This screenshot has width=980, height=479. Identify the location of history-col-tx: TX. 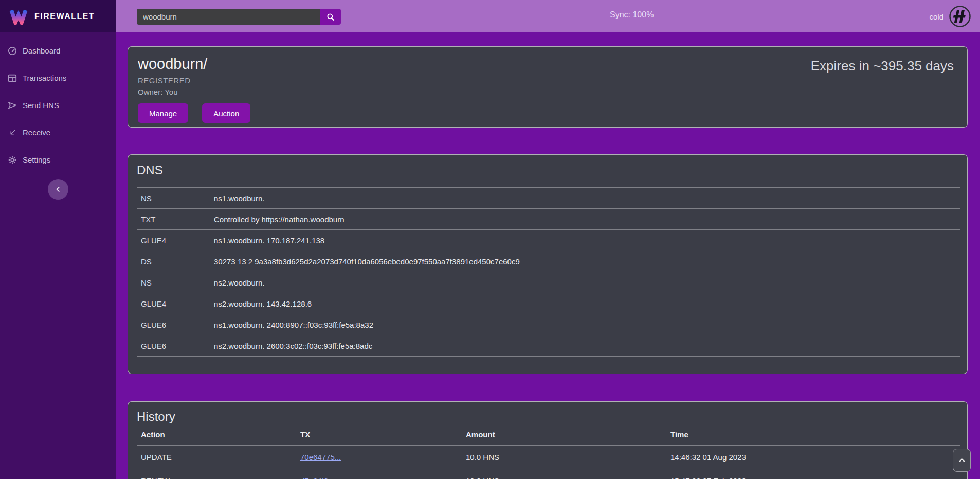
(379, 438).